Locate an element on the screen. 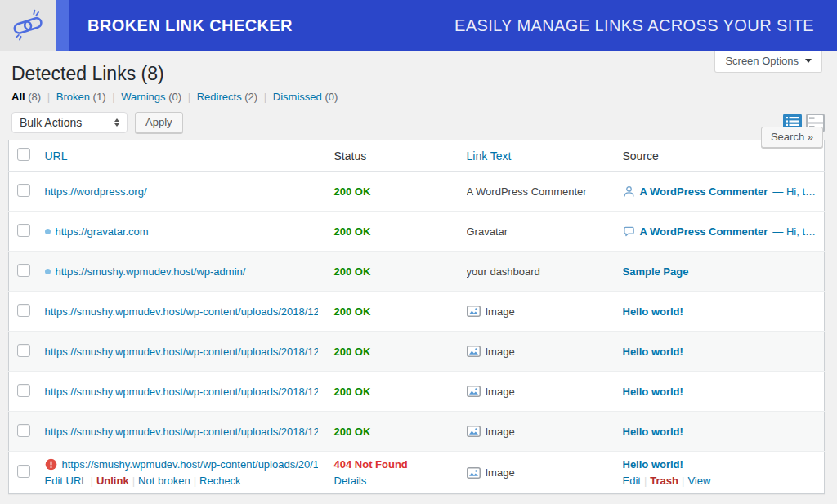 This screenshot has width=837, height=504. apply-button: Apply is located at coordinates (159, 123).